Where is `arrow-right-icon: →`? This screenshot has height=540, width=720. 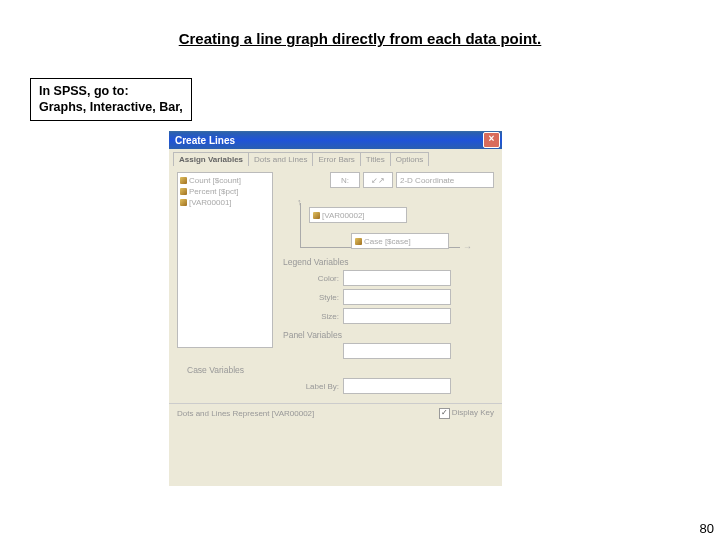
arrow-right-icon: → is located at coordinates (468, 247).